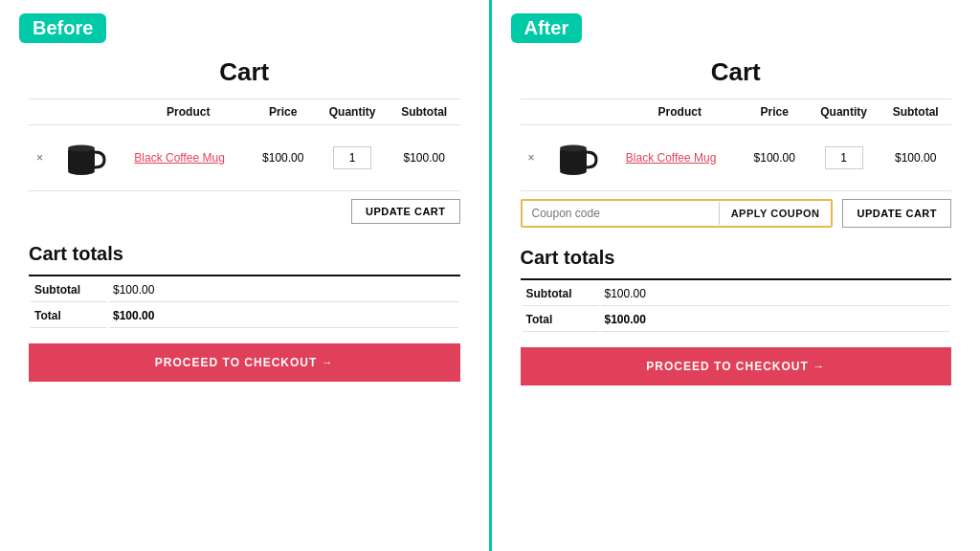  Describe the element at coordinates (77, 254) in the screenshot. I see `before-cart-totals-title: Cart totals` at that location.